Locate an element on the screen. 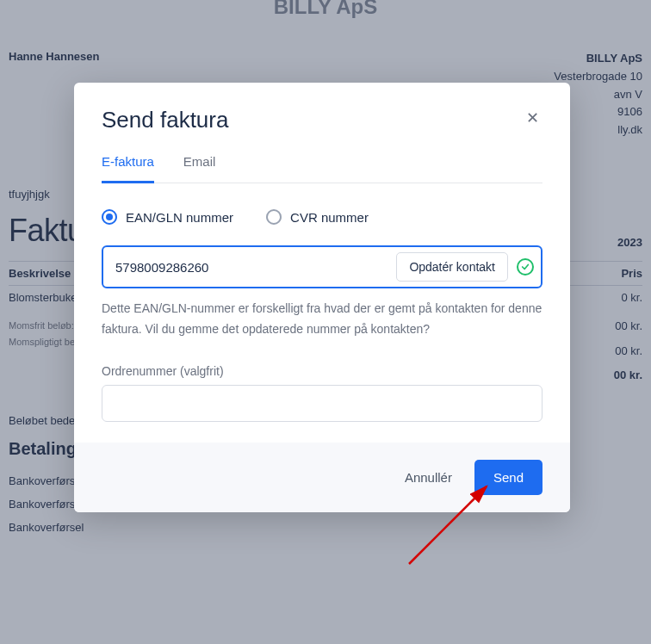  check-circle-icon is located at coordinates (525, 267).